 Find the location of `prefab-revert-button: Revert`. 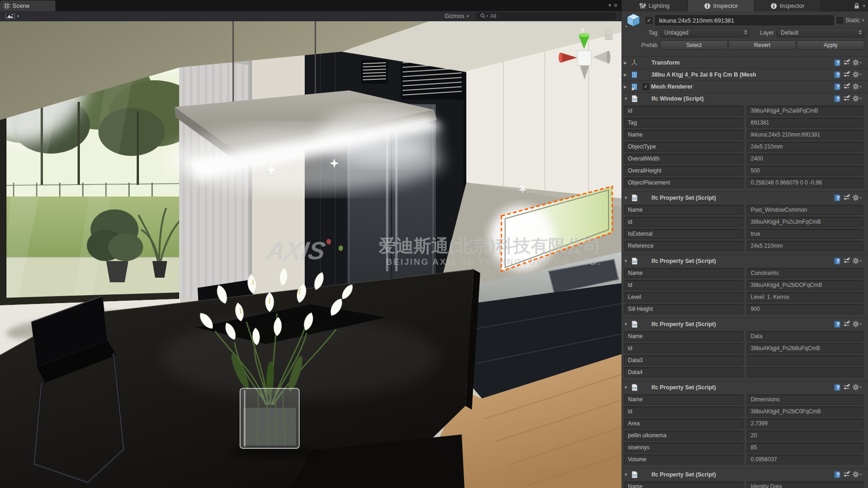

prefab-revert-button: Revert is located at coordinates (762, 45).